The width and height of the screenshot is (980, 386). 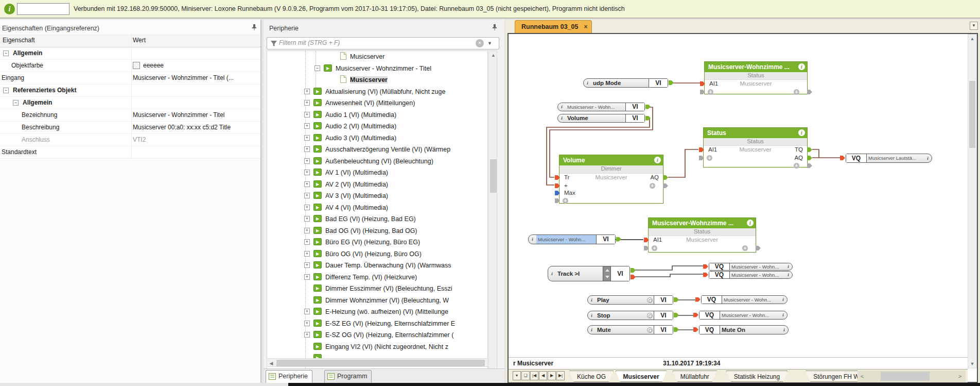 I want to click on tree-item: +▶Büro OG (VI) (Heizung, Büro OG), so click(x=378, y=254).